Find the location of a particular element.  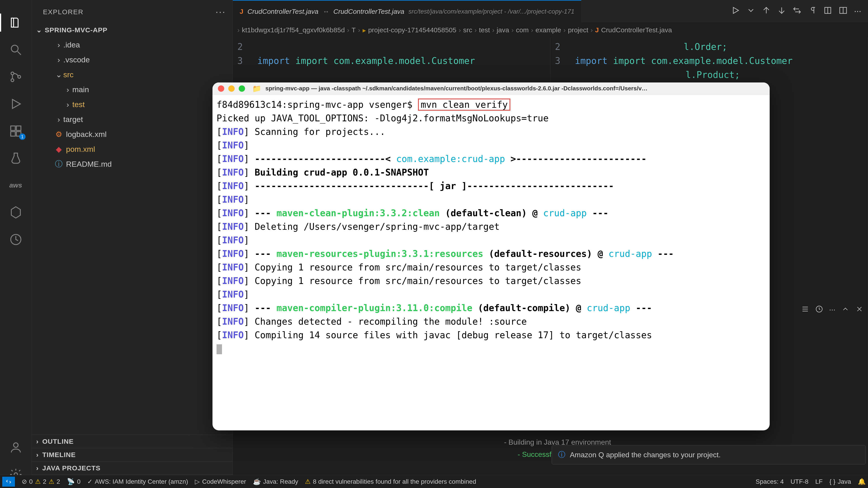

minimize-window-icon is located at coordinates (231, 89).